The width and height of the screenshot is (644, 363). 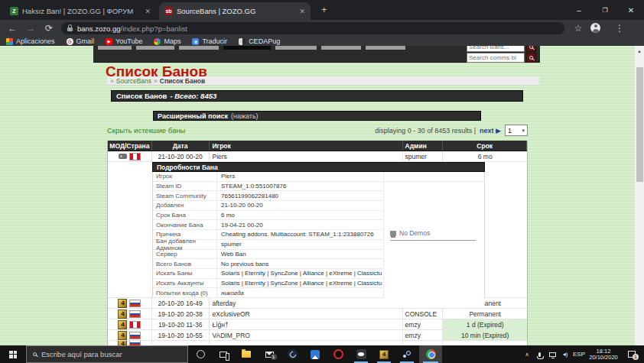 I want to click on new-tab-button: +, so click(x=324, y=9).